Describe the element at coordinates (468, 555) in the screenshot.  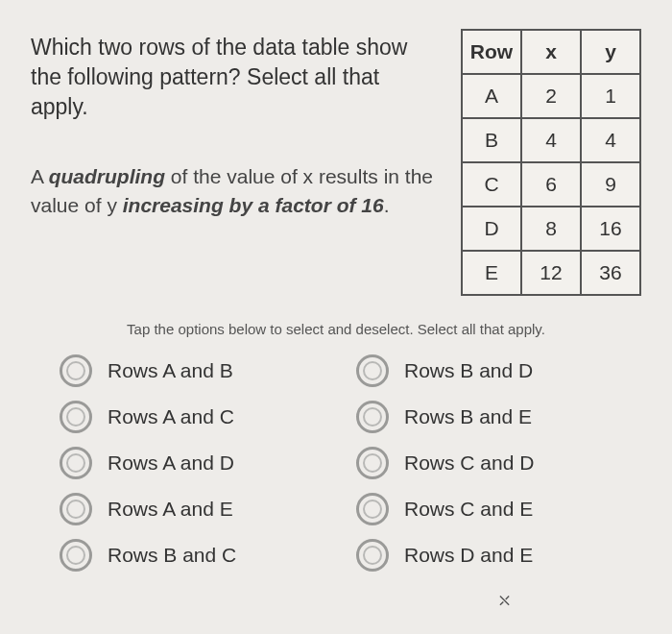
I see `option-label: Rows D and E` at that location.